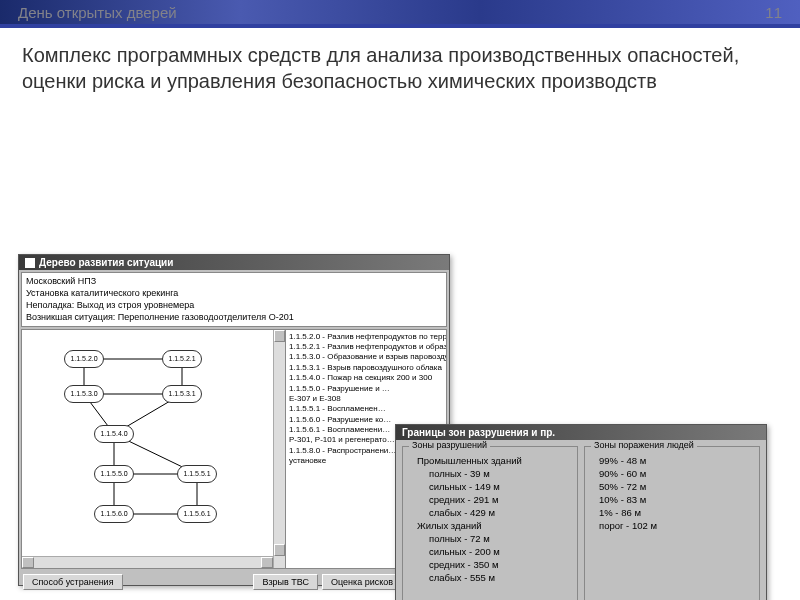 The height and width of the screenshot is (600, 800). Describe the element at coordinates (182, 394) in the screenshot. I see `graph-node: 1.1.5.3.1` at that location.